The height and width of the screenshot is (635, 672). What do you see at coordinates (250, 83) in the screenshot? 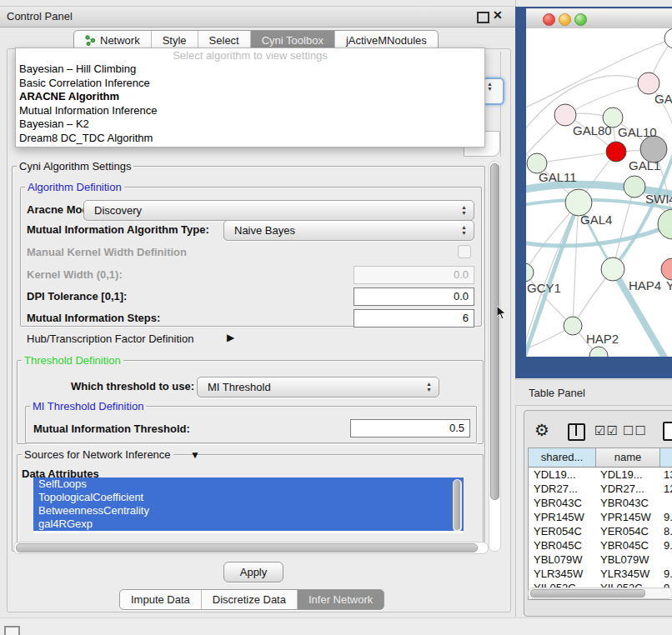
I see `algorithm-option-basic-correlation-inference: Basic Correlation Inference` at bounding box center [250, 83].